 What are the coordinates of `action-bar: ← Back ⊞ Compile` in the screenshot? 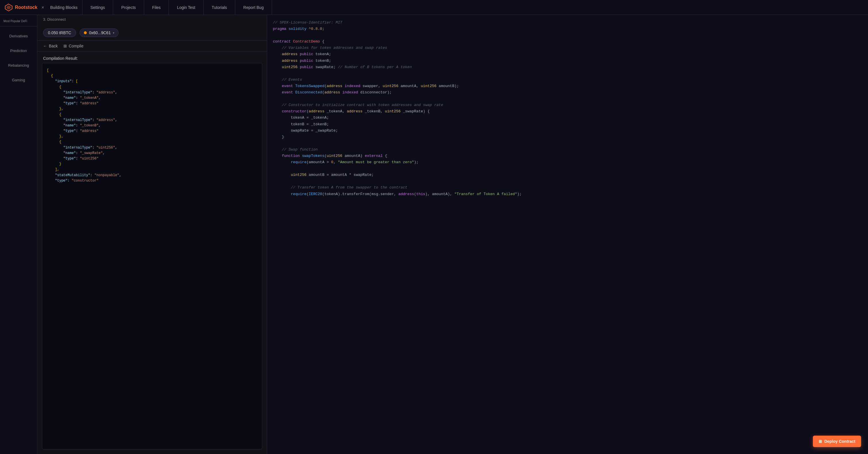 It's located at (152, 46).